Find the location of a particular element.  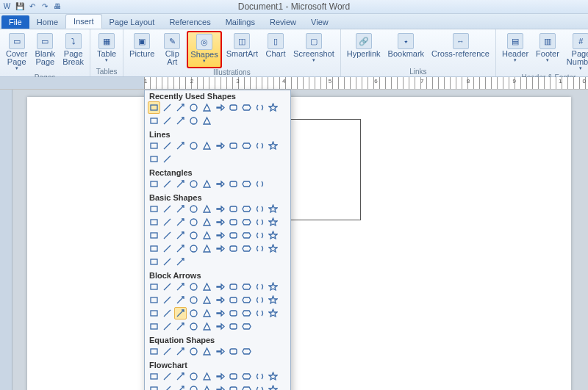

hyperlink-button: 🔗Hyperlink is located at coordinates (364, 46).